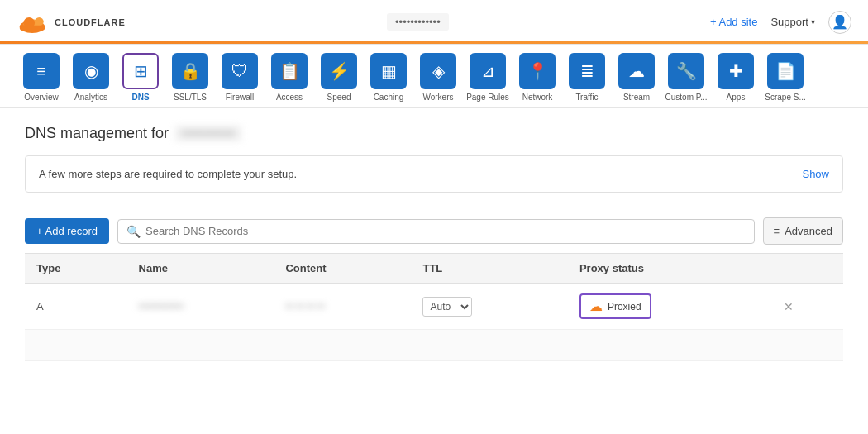 This screenshot has height=434, width=868. Describe the element at coordinates (615, 306) in the screenshot. I see `proxy-badge: ☁ Proxied` at that location.